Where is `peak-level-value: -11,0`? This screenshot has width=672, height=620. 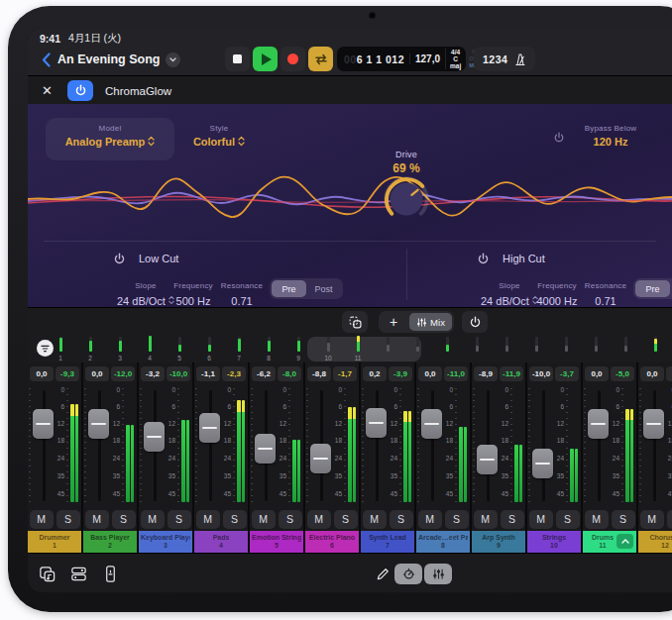 peak-level-value: -11,0 is located at coordinates (456, 374).